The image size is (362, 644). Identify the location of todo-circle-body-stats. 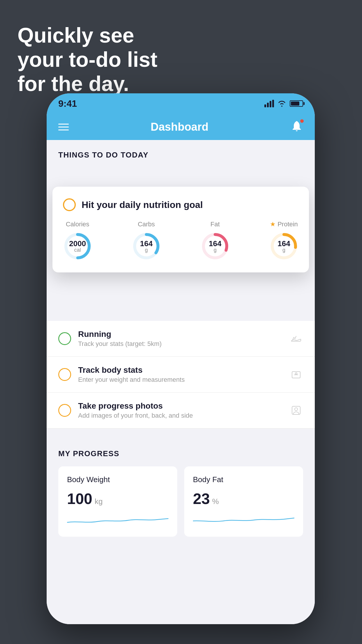
(65, 374).